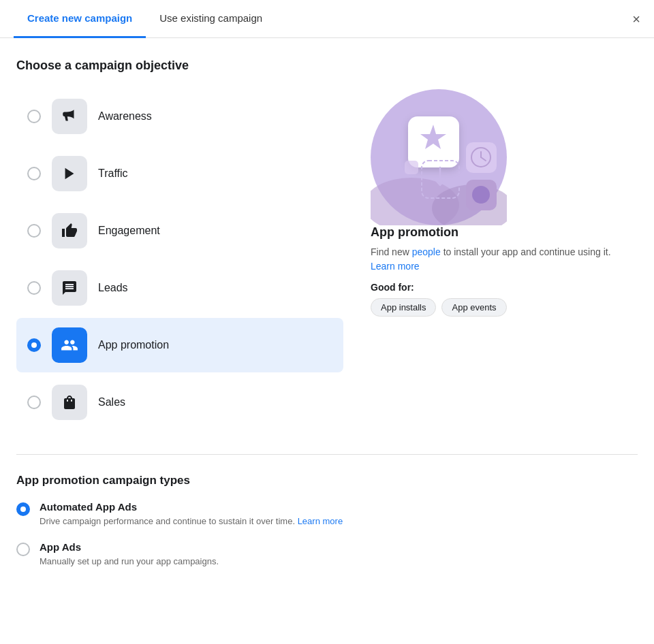 The width and height of the screenshot is (654, 644). I want to click on objective-awareness: Awareness, so click(180, 116).